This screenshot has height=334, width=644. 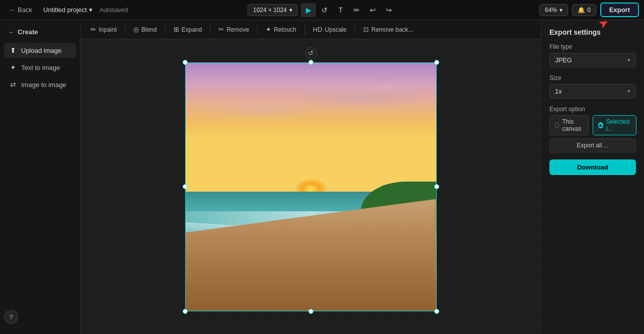 I want to click on create-arrow-icon: ←, so click(x=11, y=32).